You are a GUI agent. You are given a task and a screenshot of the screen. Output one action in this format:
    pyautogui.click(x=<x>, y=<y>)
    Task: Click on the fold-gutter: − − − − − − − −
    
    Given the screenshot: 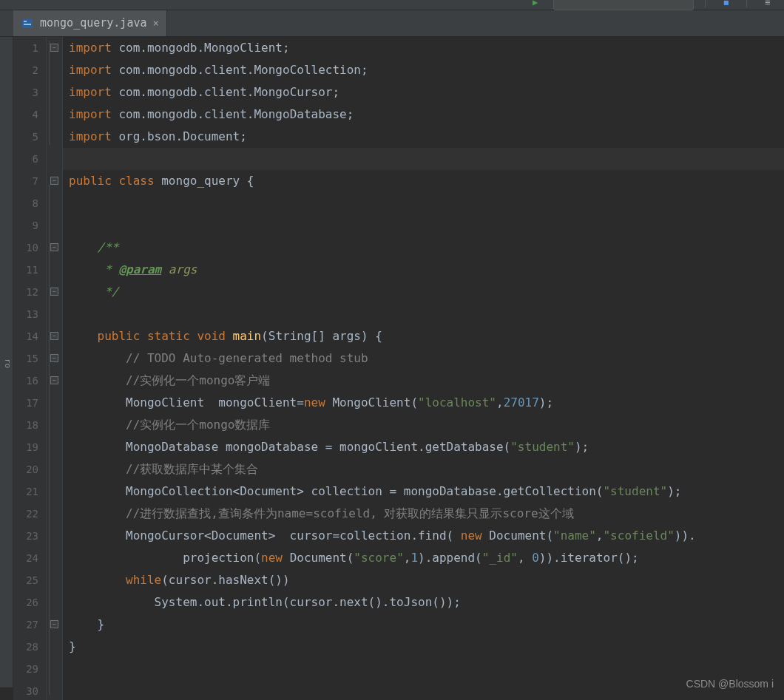 What is the action you would take?
    pyautogui.click(x=55, y=368)
    